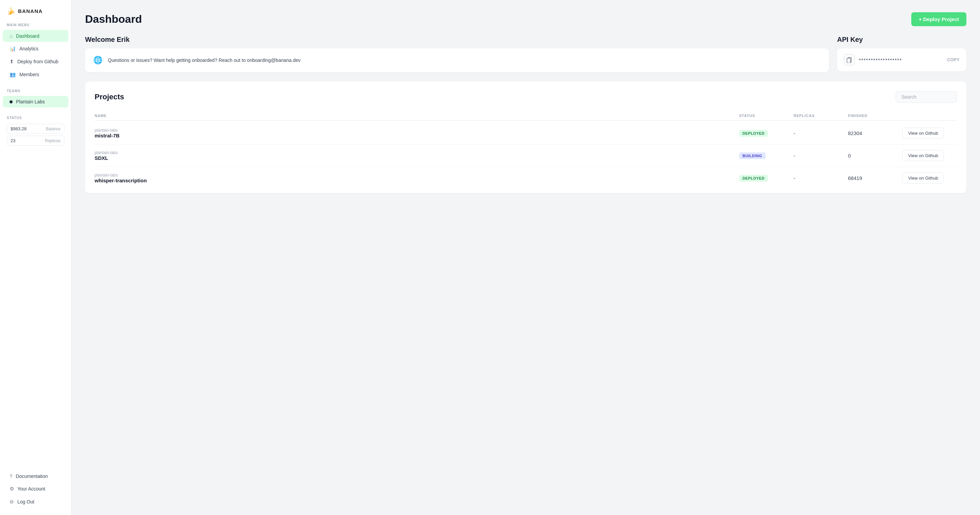  Describe the element at coordinates (36, 36) in the screenshot. I see `sidebar-item-dashboard: ⌂ Dashboard` at that location.